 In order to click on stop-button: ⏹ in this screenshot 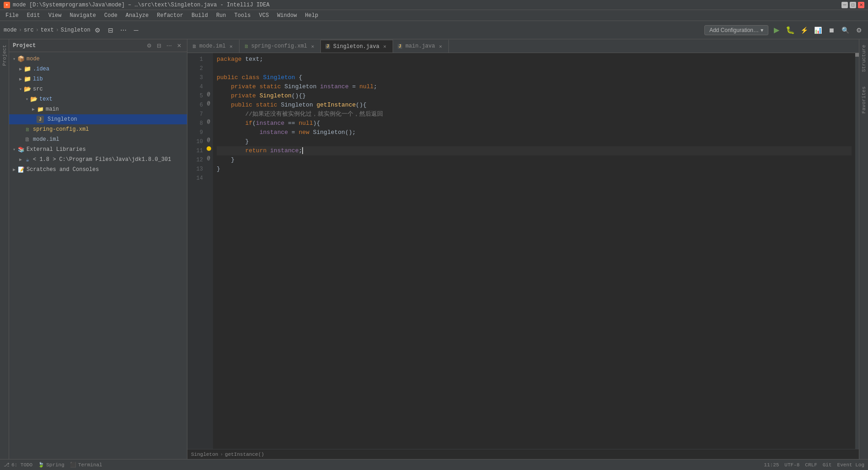, I will do `click(831, 30)`.